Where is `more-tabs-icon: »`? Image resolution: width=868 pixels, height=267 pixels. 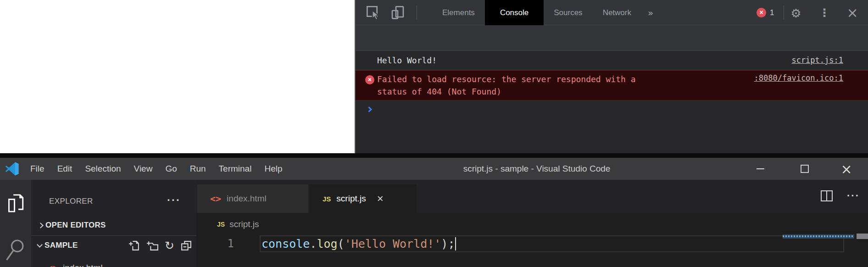
more-tabs-icon: » is located at coordinates (651, 13).